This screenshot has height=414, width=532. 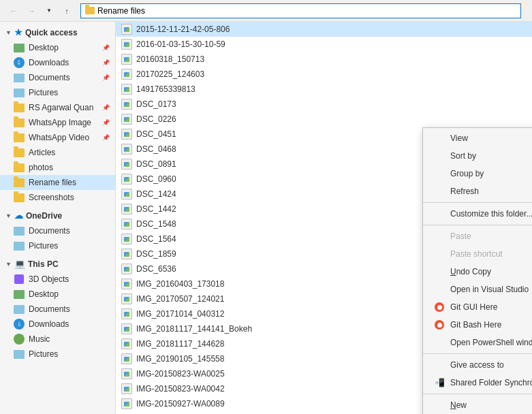 I want to click on sidebar-item-desktop: Desktop 📌, so click(x=57, y=48).